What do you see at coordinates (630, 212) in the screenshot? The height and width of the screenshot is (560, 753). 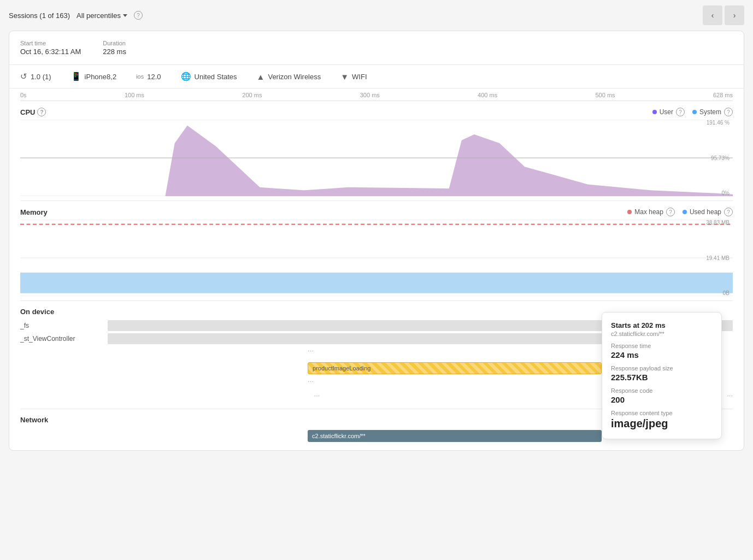 I see `max-heap-dot` at bounding box center [630, 212].